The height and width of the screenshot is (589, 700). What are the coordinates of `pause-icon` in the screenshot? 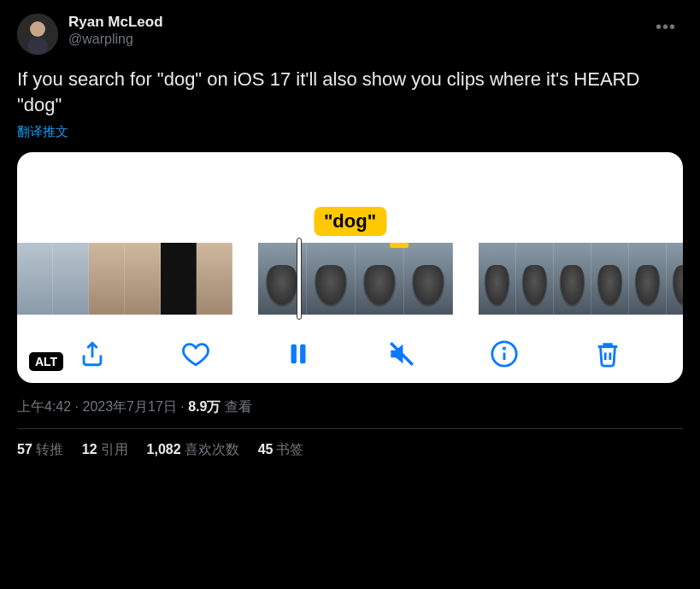 It's located at (298, 354).